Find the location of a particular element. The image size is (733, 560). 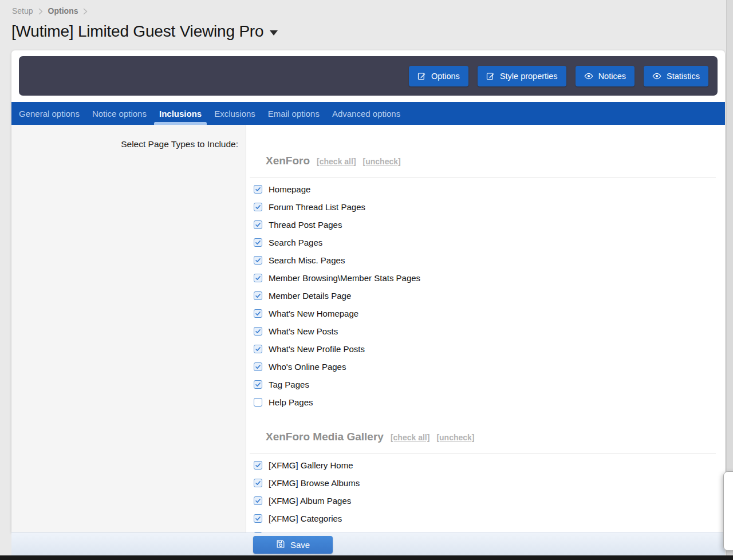

checkbox-item: Search Pages is located at coordinates (486, 243).